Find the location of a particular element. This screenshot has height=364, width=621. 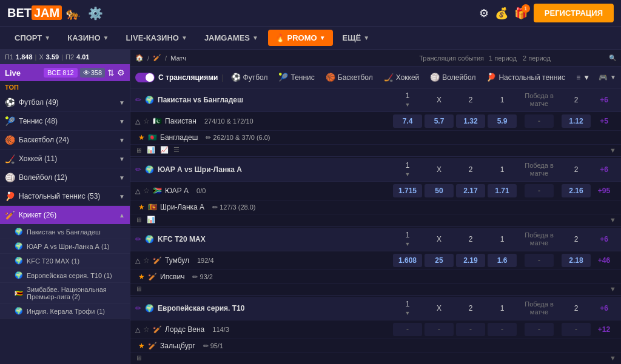

expand-icon-1: ▼ is located at coordinates (613, 150).